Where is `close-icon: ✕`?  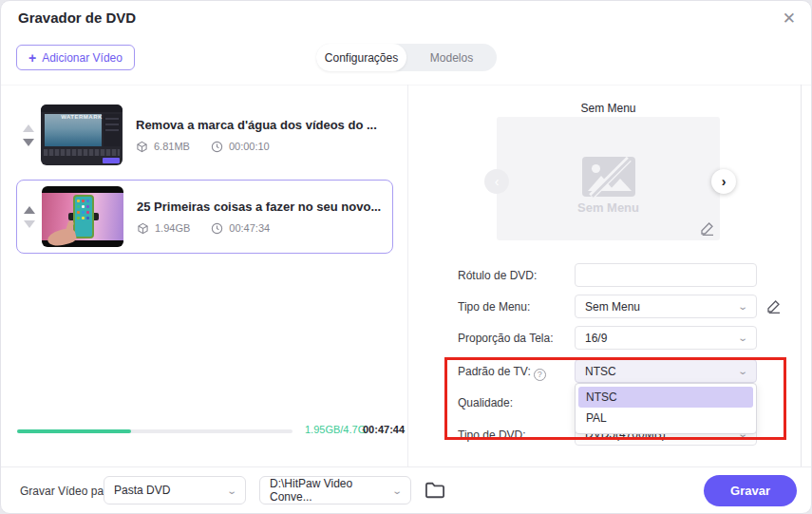
close-icon: ✕ is located at coordinates (789, 19).